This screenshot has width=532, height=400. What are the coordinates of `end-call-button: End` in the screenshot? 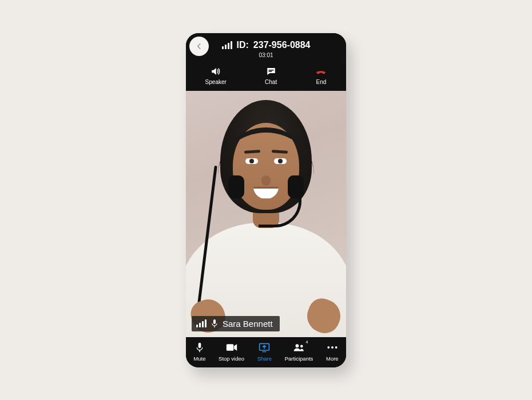 It's located at (321, 75).